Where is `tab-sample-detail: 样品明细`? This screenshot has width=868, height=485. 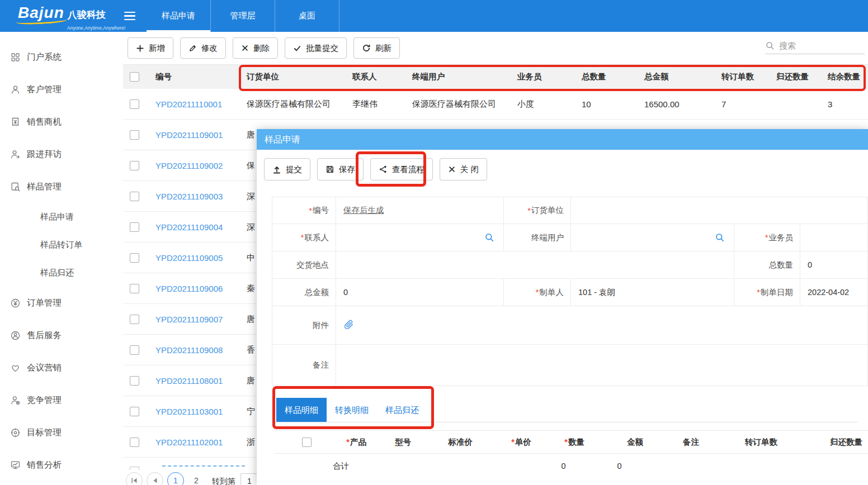 tab-sample-detail: 样品明细 is located at coordinates (301, 410).